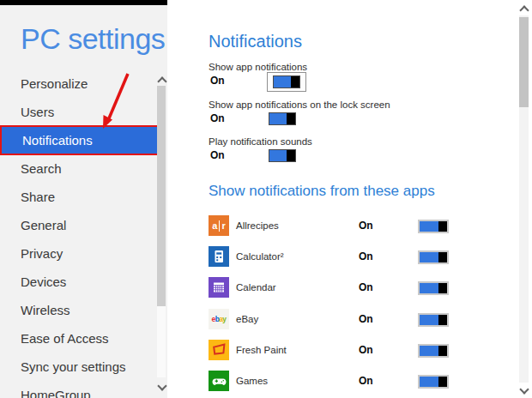 This screenshot has width=532, height=398. What do you see at coordinates (433, 226) in the screenshot?
I see `allrecipes-toggle` at bounding box center [433, 226].